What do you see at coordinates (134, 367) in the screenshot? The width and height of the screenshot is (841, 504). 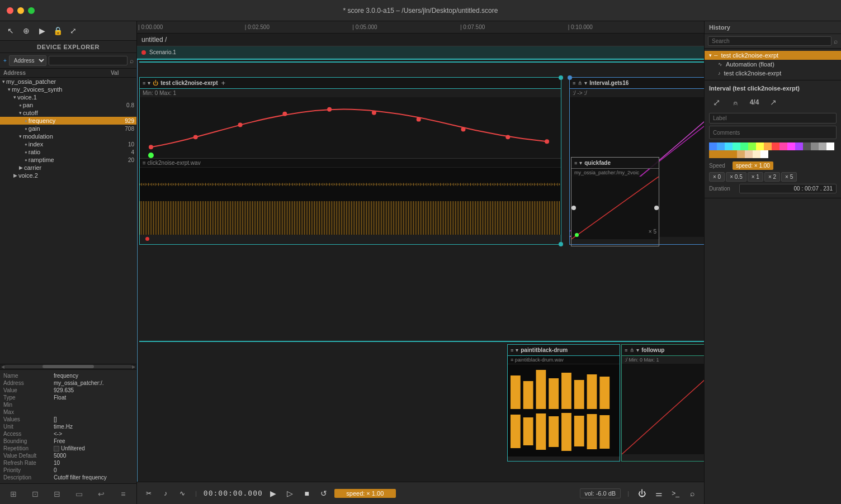 I see `scroll-right: ▶` at bounding box center [134, 367].